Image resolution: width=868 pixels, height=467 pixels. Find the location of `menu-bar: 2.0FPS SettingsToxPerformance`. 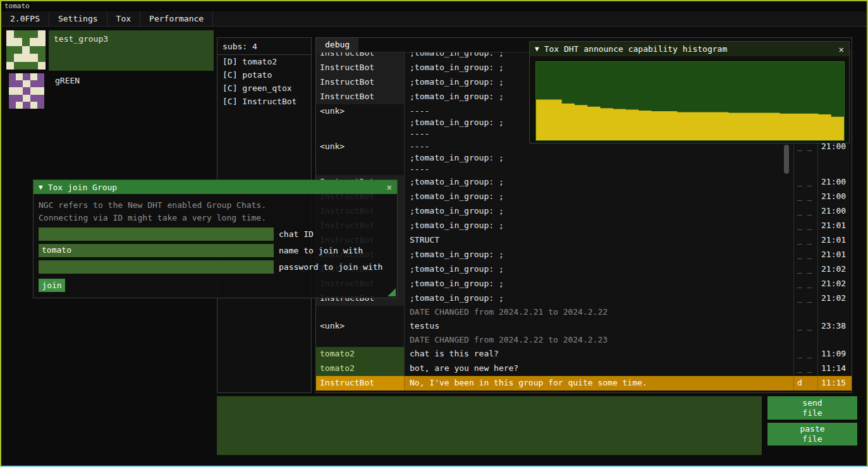

menu-bar: 2.0FPS SettingsToxPerformance is located at coordinates (434, 19).